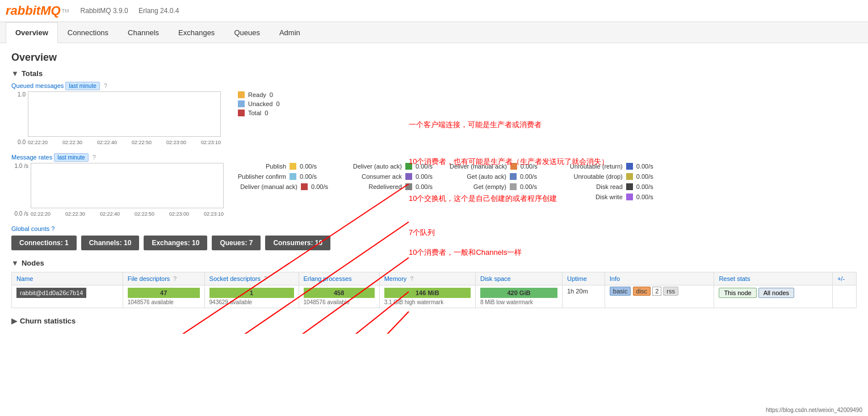 The width and height of the screenshot is (868, 416). I want to click on disk-read-label: Disk read, so click(589, 187).